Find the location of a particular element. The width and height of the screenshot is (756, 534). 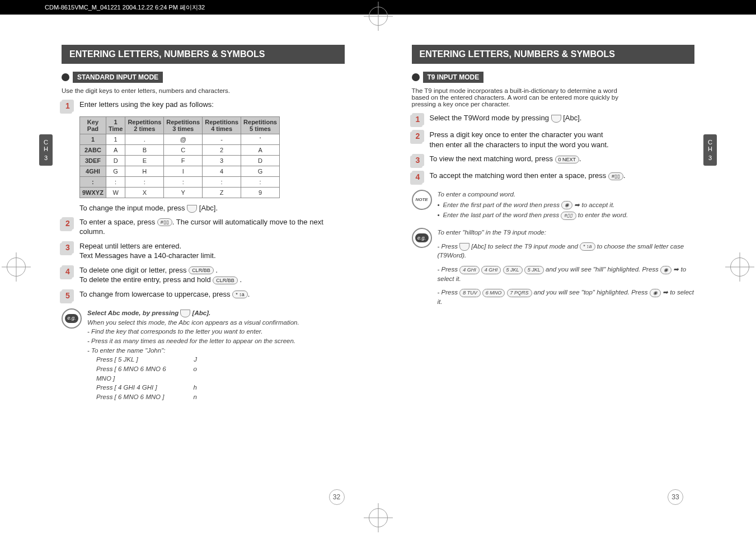

table-cell: 3DEF is located at coordinates (93, 161).